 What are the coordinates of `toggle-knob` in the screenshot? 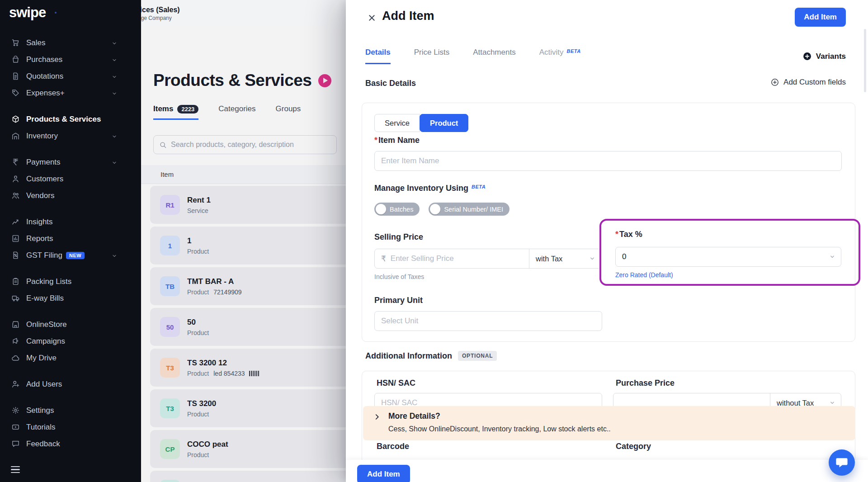 It's located at (435, 209).